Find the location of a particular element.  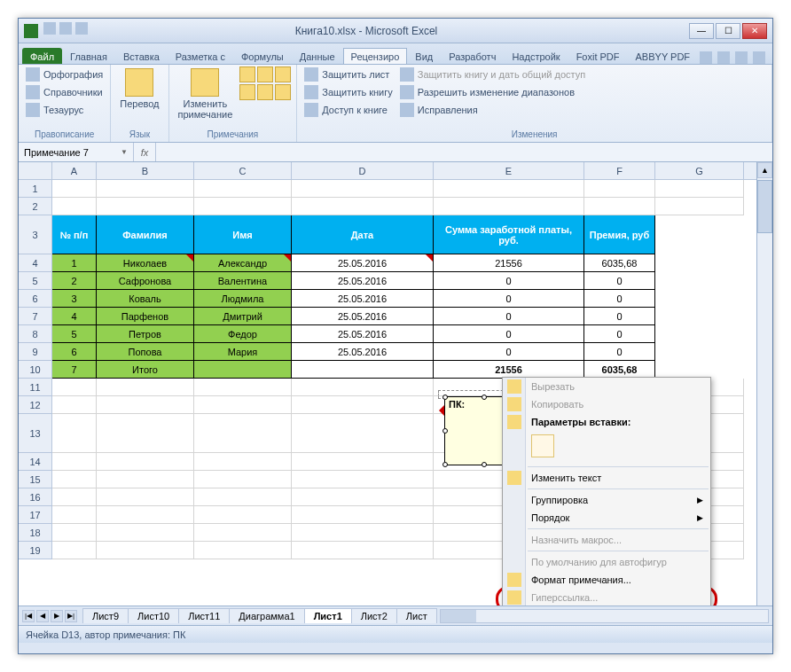

col-header-F: F is located at coordinates (620, 170).